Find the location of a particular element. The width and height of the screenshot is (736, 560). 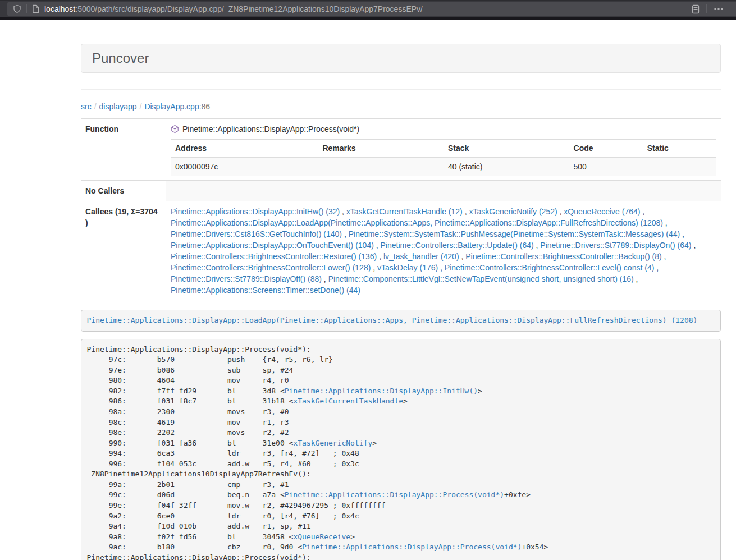

selected-callee-box: Pinetime::Applications::DisplayApp::Load… is located at coordinates (401, 321).